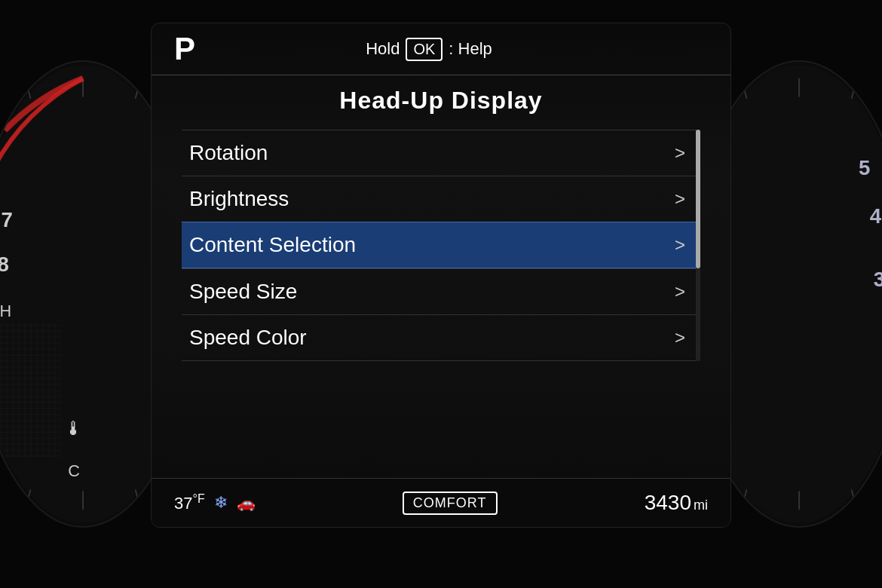 The image size is (882, 588). What do you see at coordinates (383, 49) in the screenshot?
I see `help-prefix: Hold` at bounding box center [383, 49].